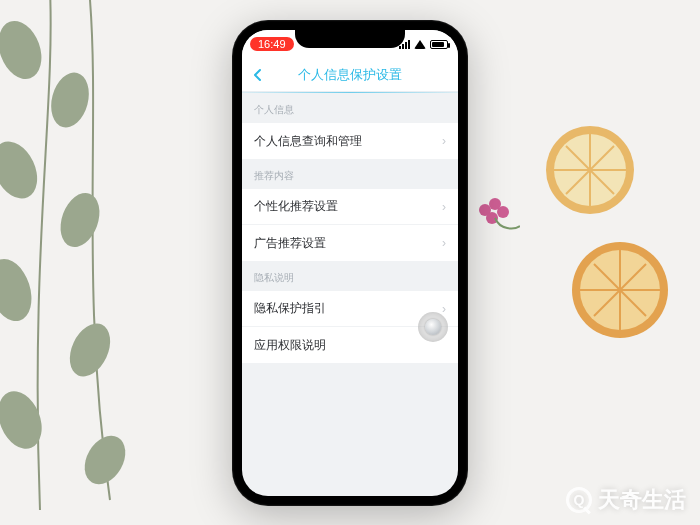 This screenshot has height=525, width=700. I want to click on row-ad-recommendation: 广告推荐设置 ›, so click(350, 243).